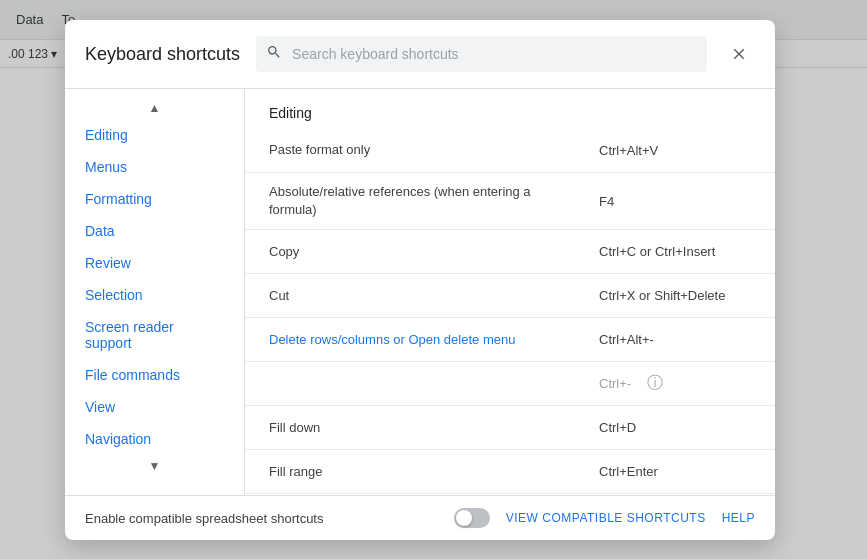 The image size is (867, 559). What do you see at coordinates (154, 135) in the screenshot?
I see `sidebar-item-editing: Editing` at bounding box center [154, 135].